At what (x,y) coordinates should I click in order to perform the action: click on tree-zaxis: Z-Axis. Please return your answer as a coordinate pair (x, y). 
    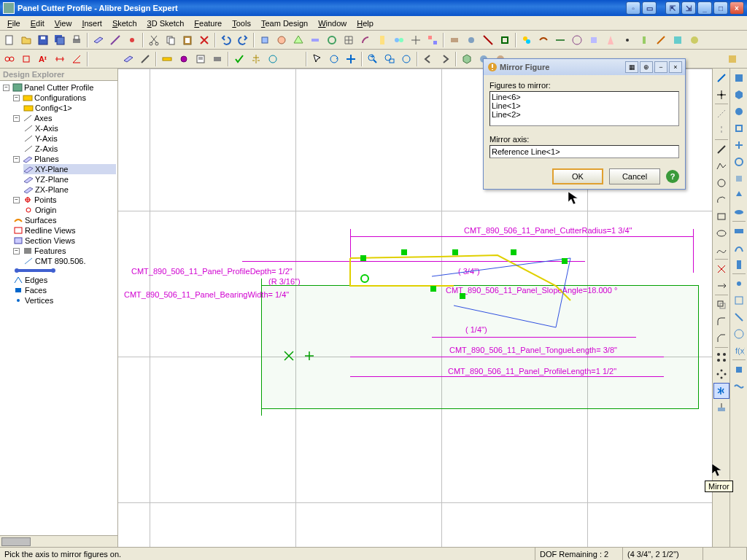
    Looking at the image, I should click on (70, 149).